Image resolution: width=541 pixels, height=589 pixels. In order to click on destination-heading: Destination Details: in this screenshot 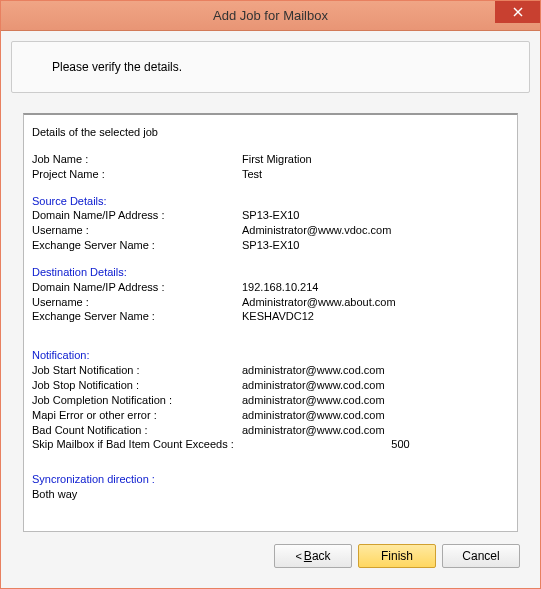, I will do `click(270, 272)`.